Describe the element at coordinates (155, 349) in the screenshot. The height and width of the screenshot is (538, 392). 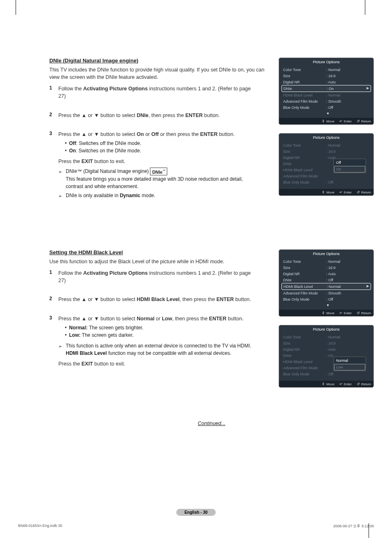
I see `note-hdmi-active: ➢ This function is active only when an e…` at that location.